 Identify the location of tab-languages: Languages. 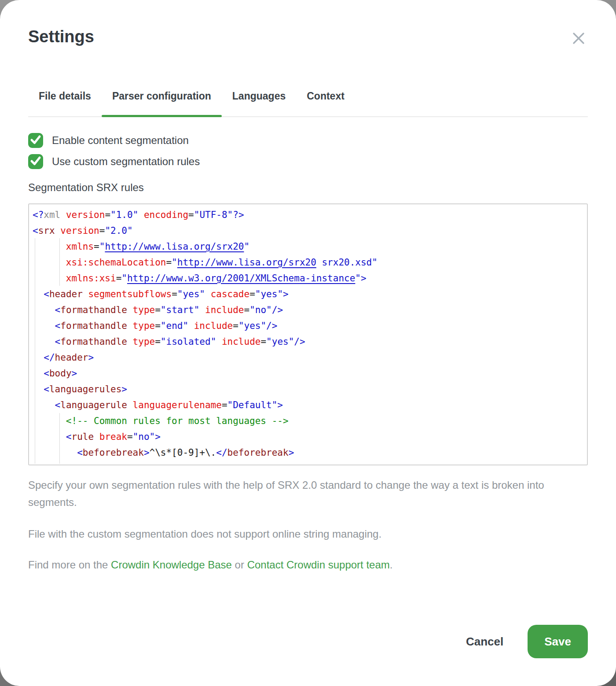
(259, 103).